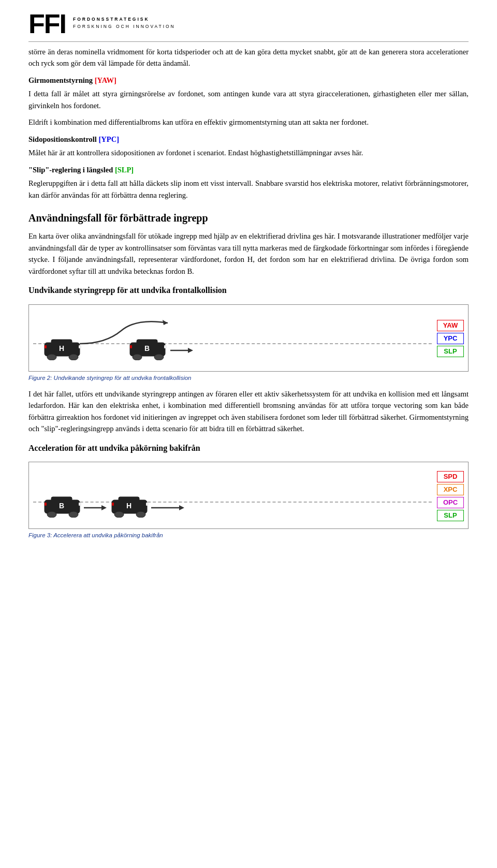  I want to click on figure2-scene: B H, so click(232, 496).